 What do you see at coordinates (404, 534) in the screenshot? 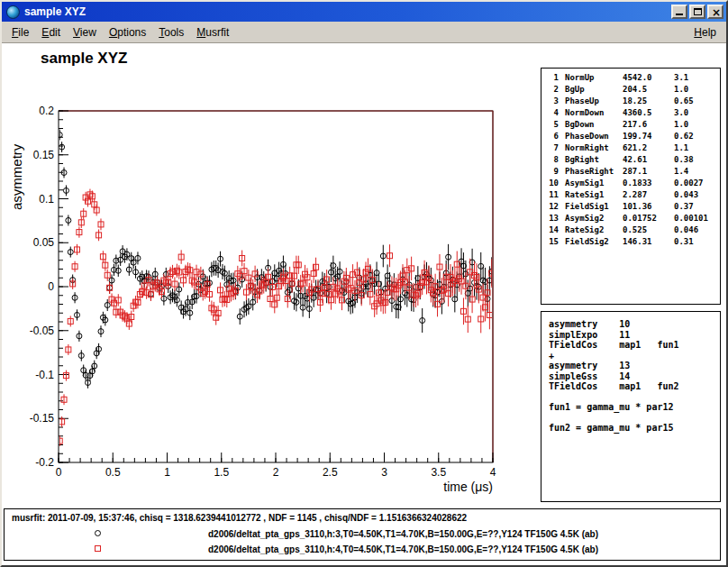
I see `legend-label: d2006/deltat_pta_gps_3110,h:3,T0=4.50K,T…` at bounding box center [404, 534].